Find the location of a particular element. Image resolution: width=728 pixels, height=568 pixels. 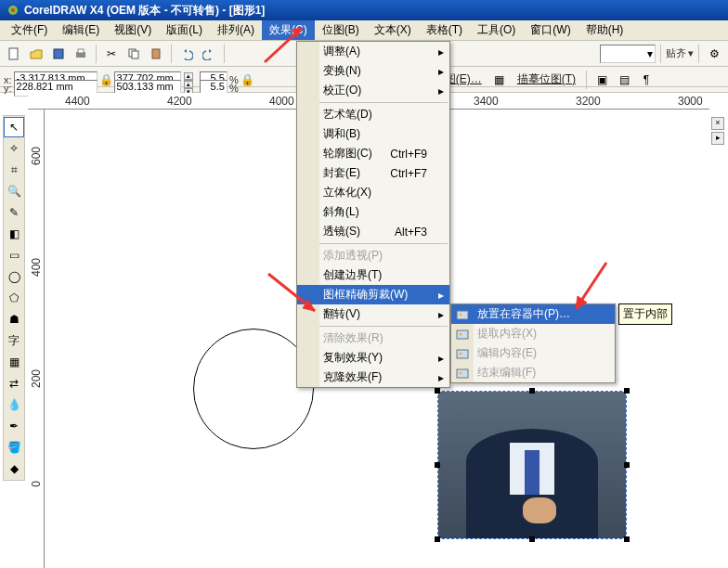

menu-item-label: 清除效果(R) is located at coordinates (353, 338).